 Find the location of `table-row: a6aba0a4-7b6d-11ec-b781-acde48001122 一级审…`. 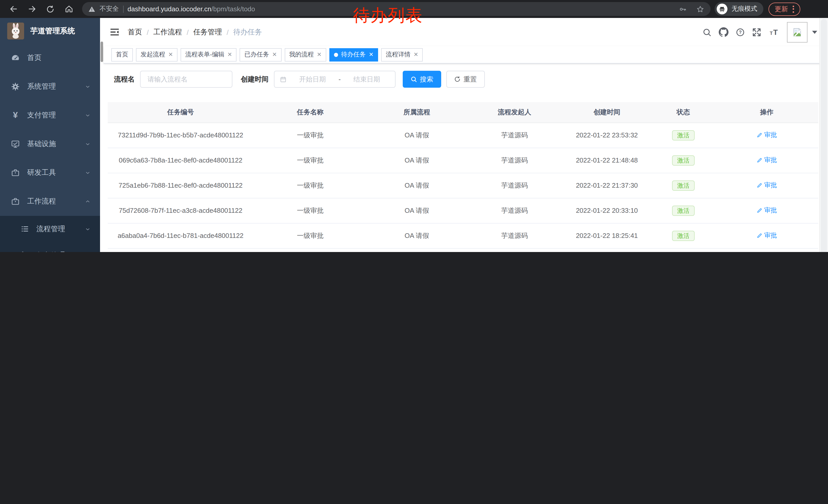

table-row: a6aba0a4-7b6d-11ec-b781-acde48001122 一级审… is located at coordinates (463, 236).